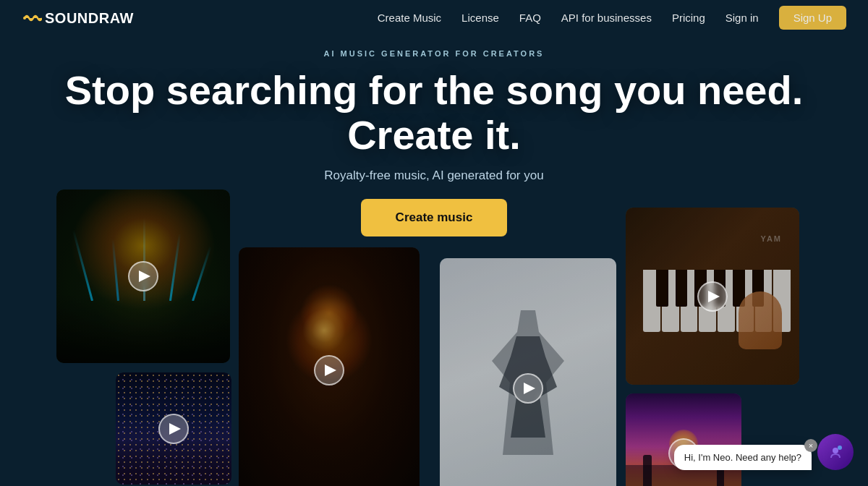 This screenshot has width=868, height=486. What do you see at coordinates (835, 452) in the screenshot?
I see `chat-icon-button` at bounding box center [835, 452].